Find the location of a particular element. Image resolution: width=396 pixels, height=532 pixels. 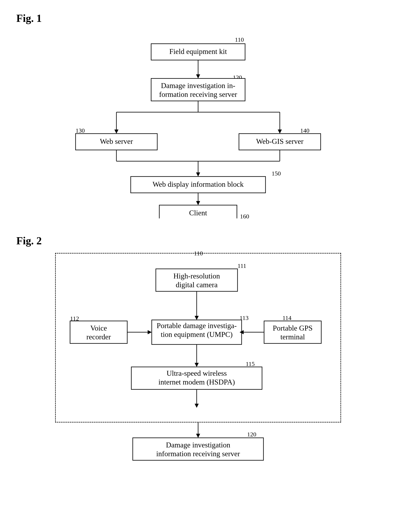

svg-text: Web-GIS server is located at coordinates (280, 141).